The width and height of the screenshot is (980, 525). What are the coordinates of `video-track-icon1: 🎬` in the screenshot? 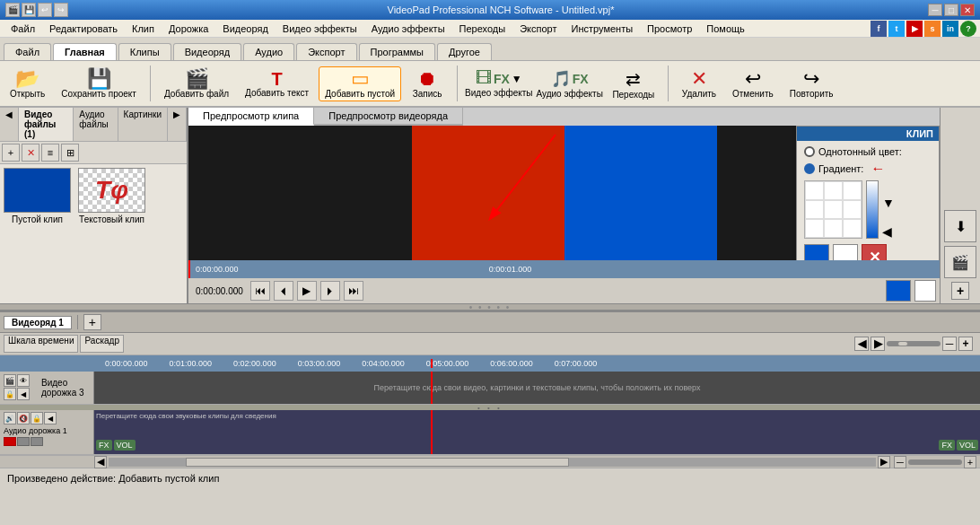 It's located at (10, 381).